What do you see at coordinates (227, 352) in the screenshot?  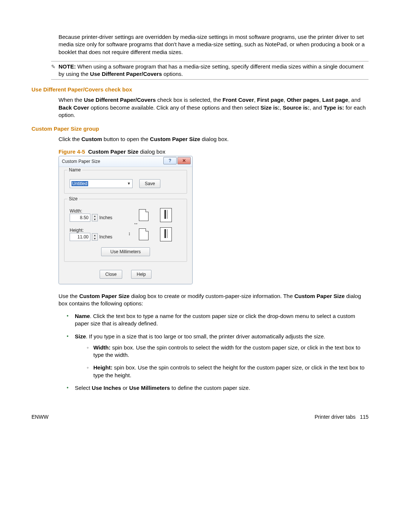 I see `list-item: Width: spin box. Use the spin controls t…` at bounding box center [227, 352].